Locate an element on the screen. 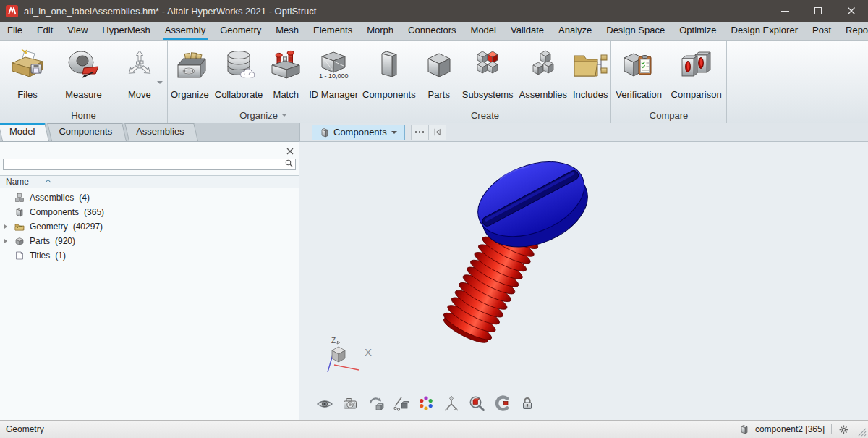 The width and height of the screenshot is (868, 438). tab-components: Components is located at coordinates (89, 132).